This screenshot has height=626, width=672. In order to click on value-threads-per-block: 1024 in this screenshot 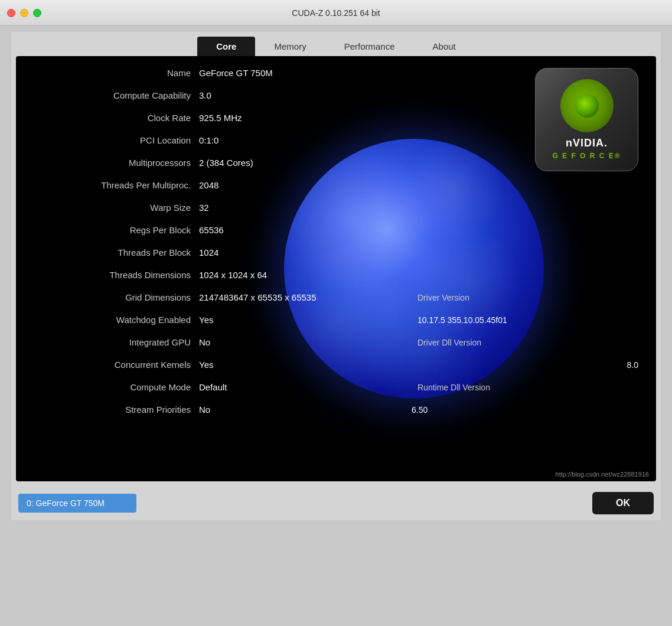, I will do `click(258, 253)`.